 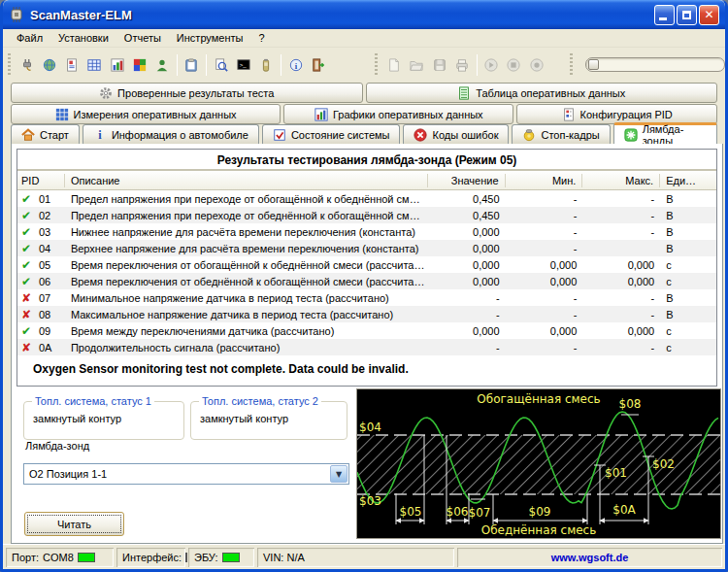 I want to click on open-file-button, so click(x=417, y=65).